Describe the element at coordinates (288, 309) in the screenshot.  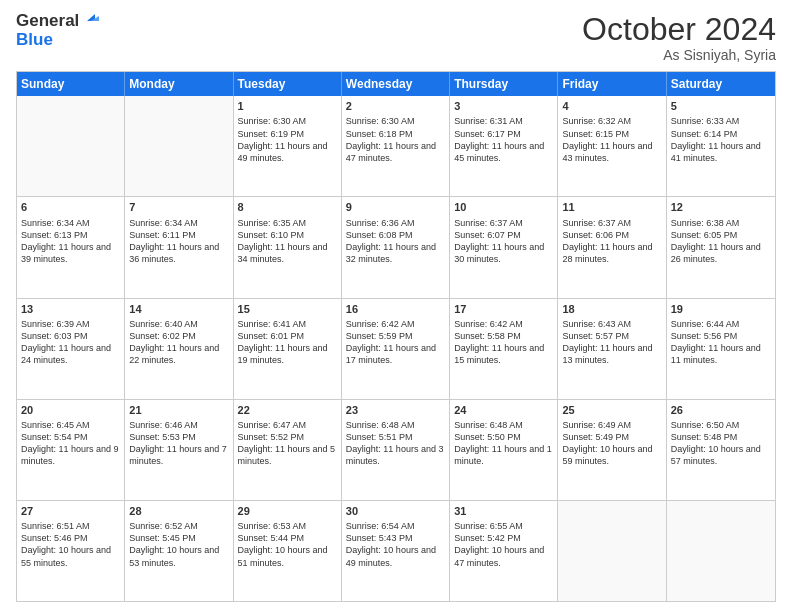
I see `cell-date: 15` at that location.